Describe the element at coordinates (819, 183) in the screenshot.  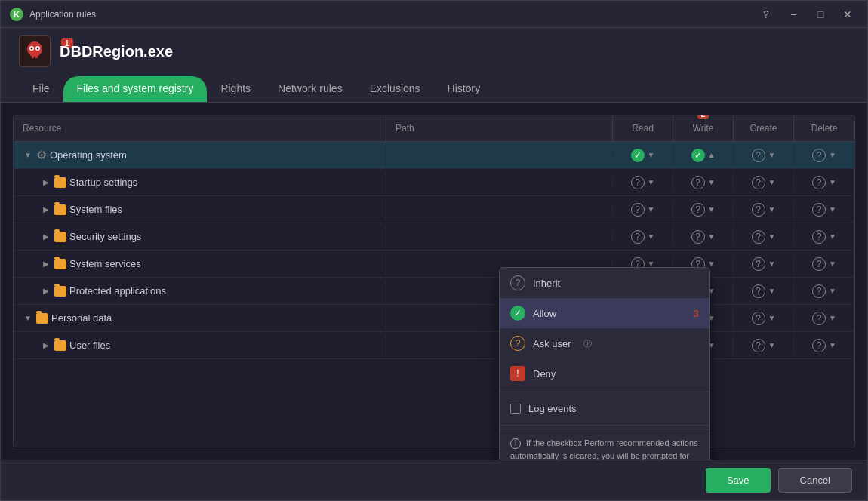
I see `delete-q-startup: ?` at that location.